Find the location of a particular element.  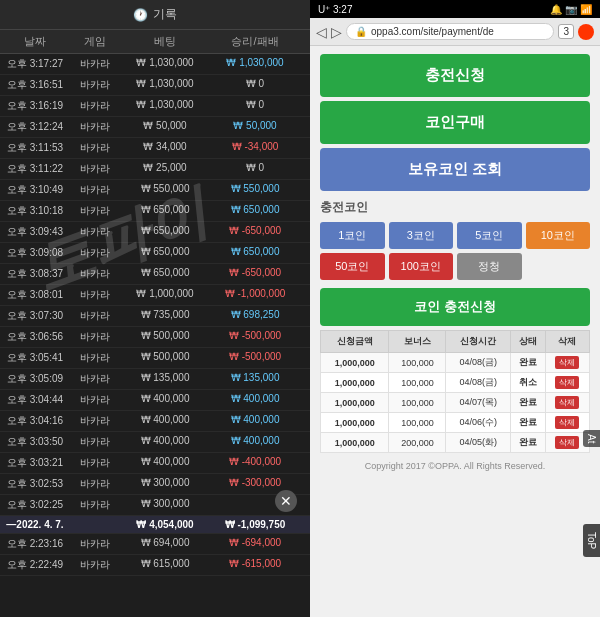

history-header: 🕐 기록 is located at coordinates (155, 15).